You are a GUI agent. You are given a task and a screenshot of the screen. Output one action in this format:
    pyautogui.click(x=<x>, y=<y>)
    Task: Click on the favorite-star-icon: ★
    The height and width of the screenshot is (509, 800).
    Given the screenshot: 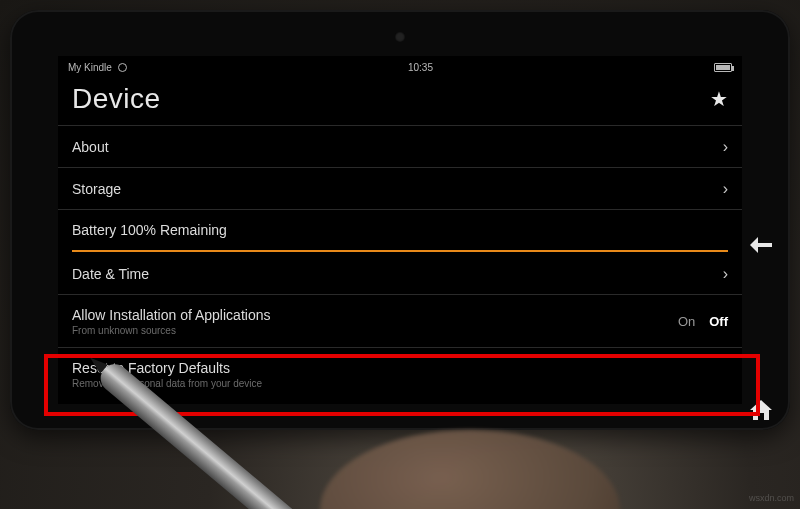 What is the action you would take?
    pyautogui.click(x=719, y=99)
    